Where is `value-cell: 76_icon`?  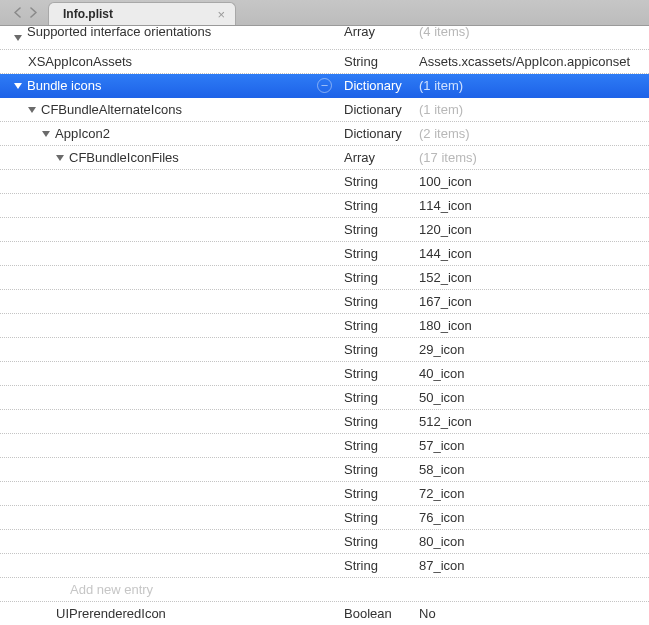
value-cell: 76_icon is located at coordinates (532, 518).